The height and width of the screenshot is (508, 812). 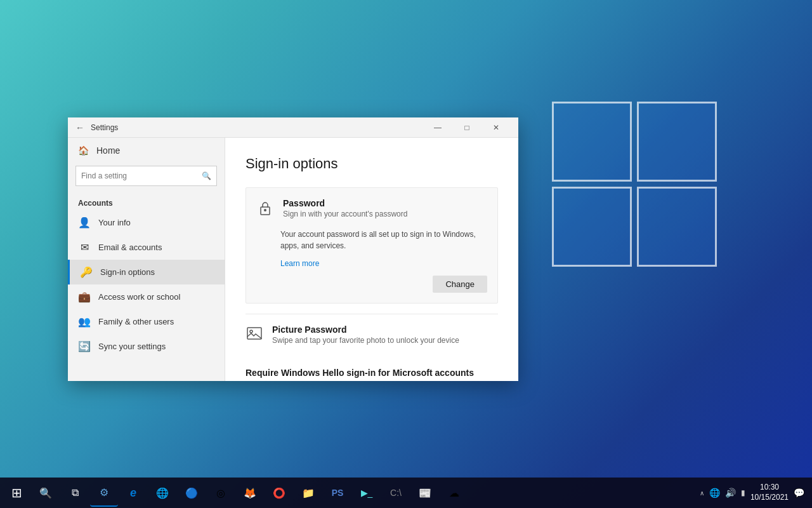 What do you see at coordinates (146, 176) in the screenshot?
I see `sidebar-search-box: 🔍` at bounding box center [146, 176].